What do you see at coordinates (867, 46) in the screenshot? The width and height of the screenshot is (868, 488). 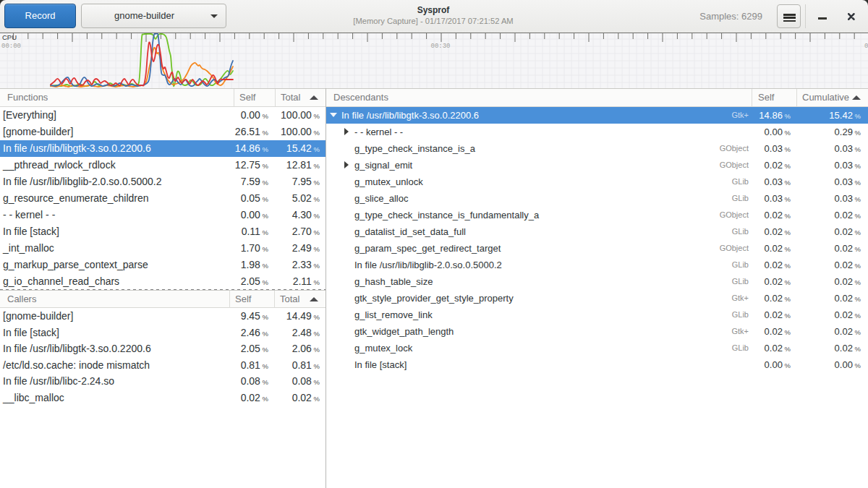 I see `svg-text: 01:00` at bounding box center [867, 46].